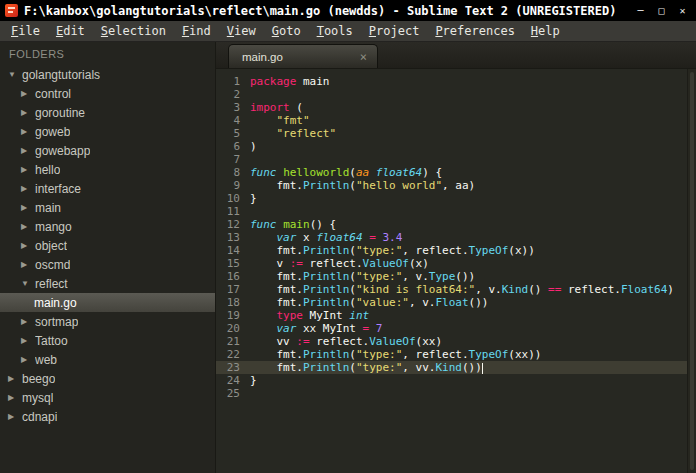 The width and height of the screenshot is (696, 473). Describe the element at coordinates (53, 94) in the screenshot. I see `tree-item-label: control` at that location.